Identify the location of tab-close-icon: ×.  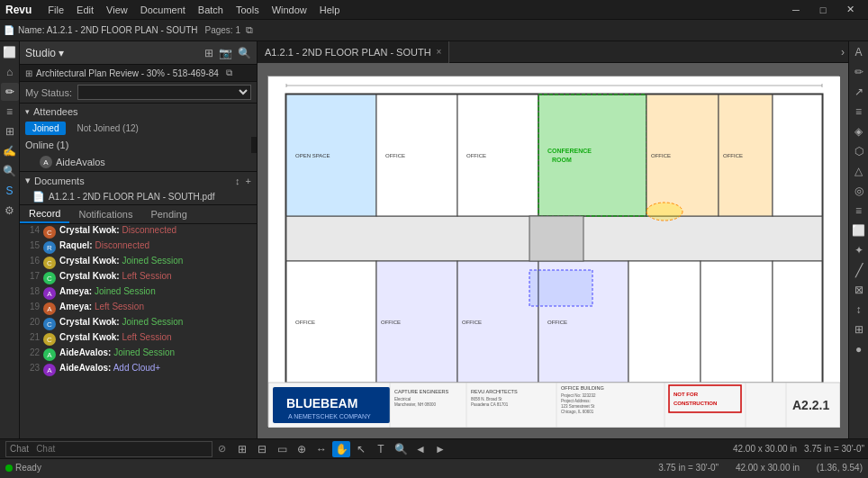
(439, 52).